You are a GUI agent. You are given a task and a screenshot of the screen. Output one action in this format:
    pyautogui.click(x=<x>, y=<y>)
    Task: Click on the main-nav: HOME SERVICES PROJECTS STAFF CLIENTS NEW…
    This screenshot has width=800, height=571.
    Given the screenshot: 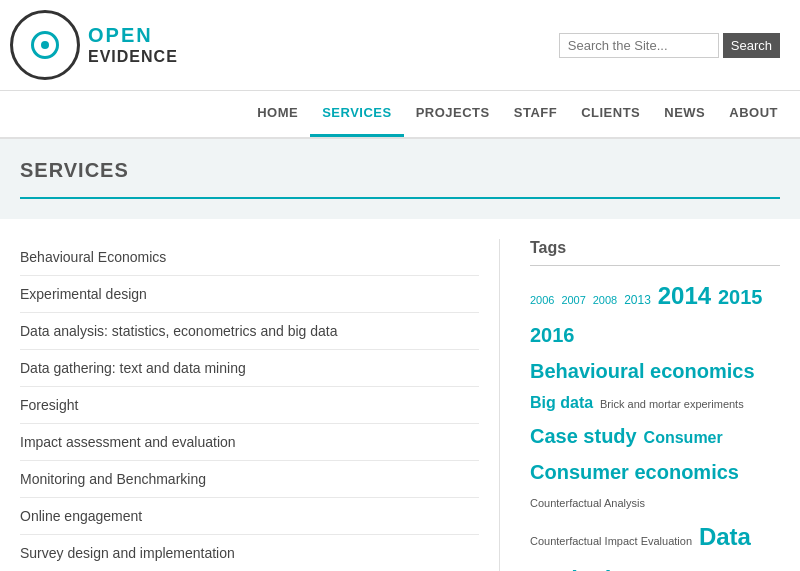 What is the action you would take?
    pyautogui.click(x=400, y=115)
    